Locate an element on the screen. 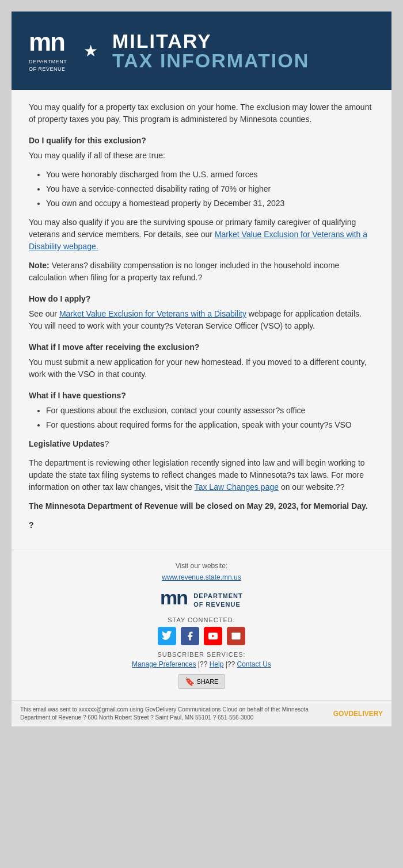 This screenshot has width=403, height=868. list-item: You own and occupy a homestead property … is located at coordinates (210, 204).